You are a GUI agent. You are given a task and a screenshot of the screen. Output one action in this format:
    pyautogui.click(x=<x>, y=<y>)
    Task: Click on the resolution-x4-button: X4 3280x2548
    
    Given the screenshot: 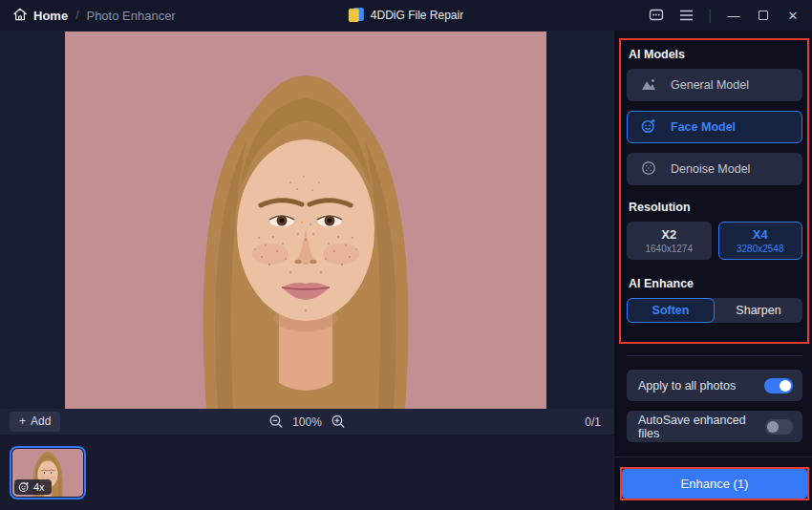 What is the action you would take?
    pyautogui.click(x=760, y=241)
    